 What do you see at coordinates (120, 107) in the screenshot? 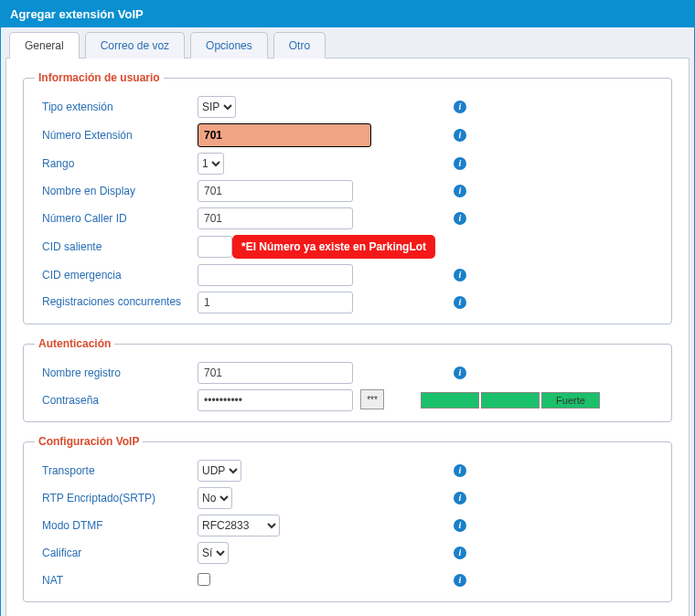
I see `label-ext-type: Tipo extensión` at bounding box center [120, 107].